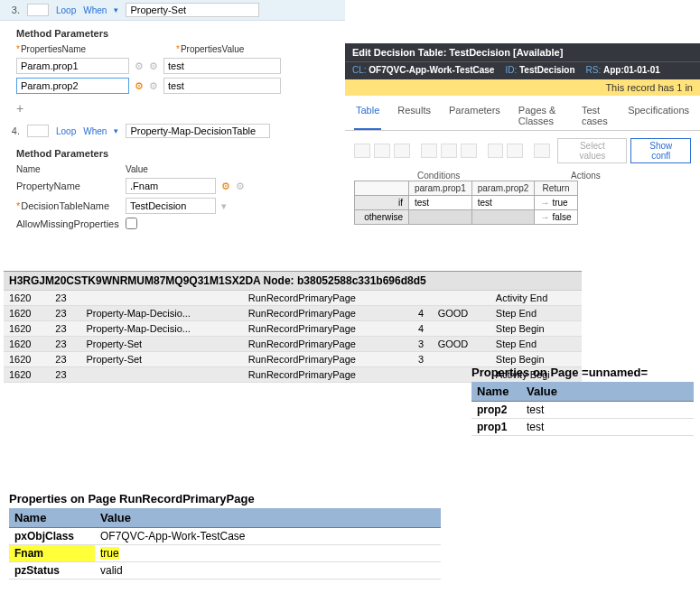 This screenshot has height=612, width=700. Describe the element at coordinates (541, 116) in the screenshot. I see `tab-pages-classes: Pages & Classes` at that location.